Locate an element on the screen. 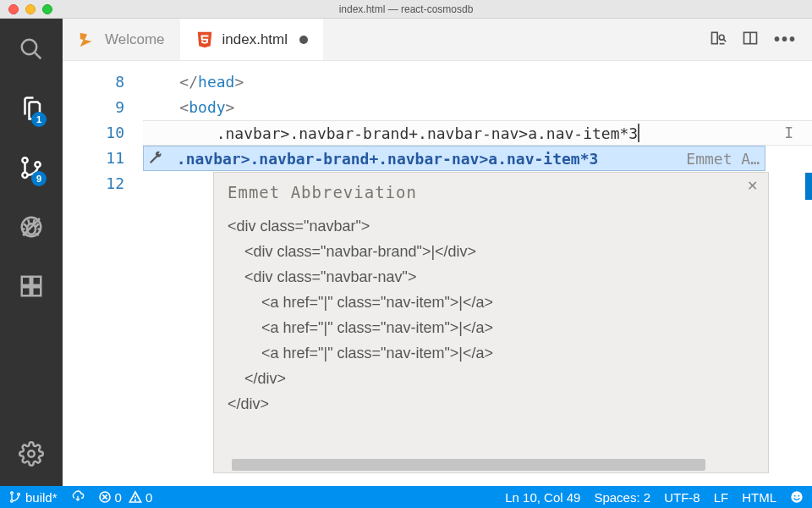 Image resolution: width=812 pixels, height=508 pixels. cloud-sync-icon is located at coordinates (78, 497).